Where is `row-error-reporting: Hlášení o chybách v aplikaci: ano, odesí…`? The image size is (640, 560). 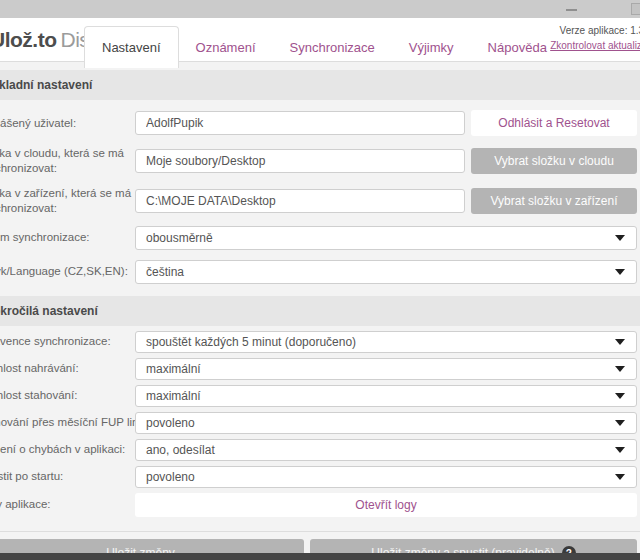
row-error-reporting: Hlášení o chybách v aplikaci: ano, odesí… is located at coordinates (318, 450).